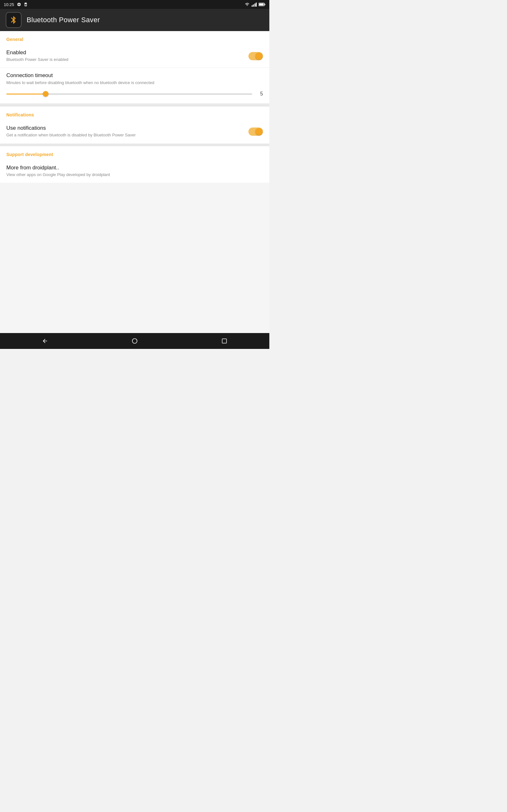 The image size is (507, 812). What do you see at coordinates (135, 20) in the screenshot?
I see `app-bar: Bluetooth Power Saver` at bounding box center [135, 20].